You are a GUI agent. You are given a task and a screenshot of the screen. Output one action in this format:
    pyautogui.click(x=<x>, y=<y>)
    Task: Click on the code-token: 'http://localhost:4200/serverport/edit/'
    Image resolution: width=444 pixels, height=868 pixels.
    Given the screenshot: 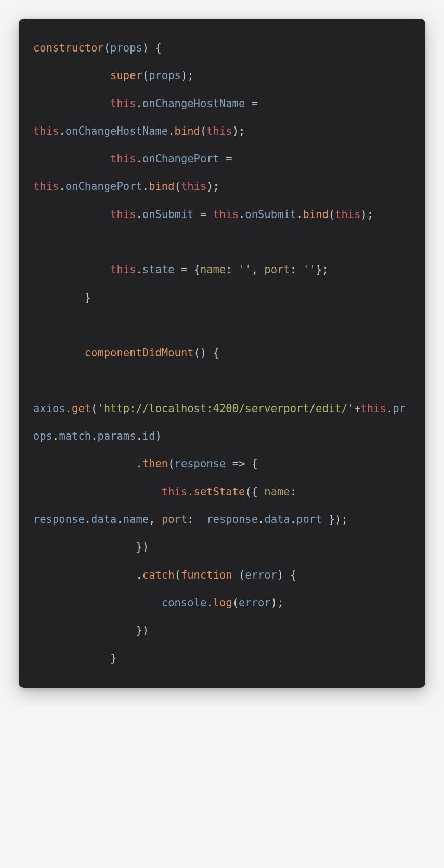 What is the action you would take?
    pyautogui.click(x=226, y=409)
    